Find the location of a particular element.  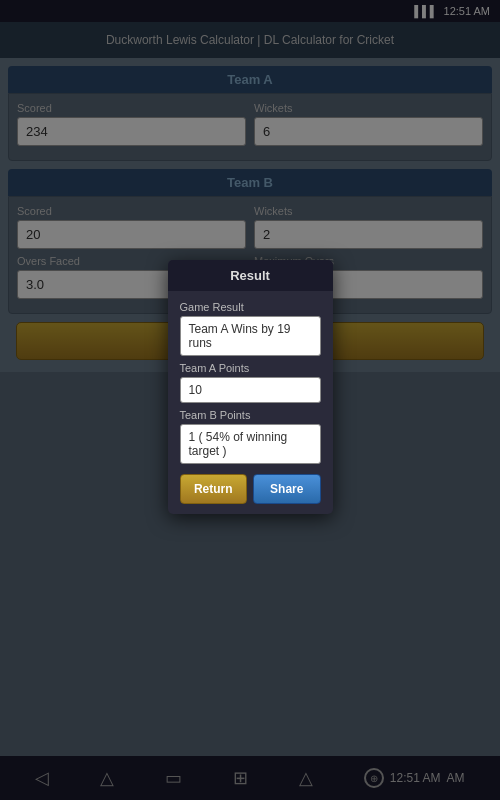

share-button: Share is located at coordinates (287, 489).